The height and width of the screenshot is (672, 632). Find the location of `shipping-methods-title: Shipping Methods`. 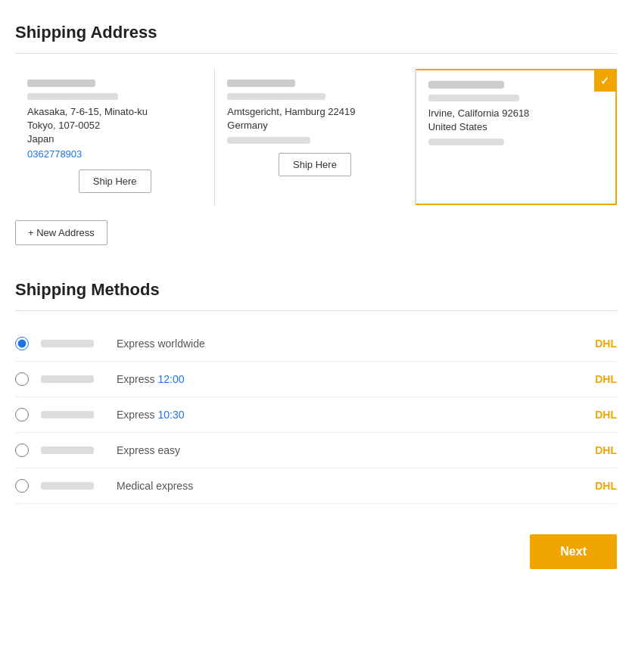

shipping-methods-title: Shipping Methods is located at coordinates (316, 290).